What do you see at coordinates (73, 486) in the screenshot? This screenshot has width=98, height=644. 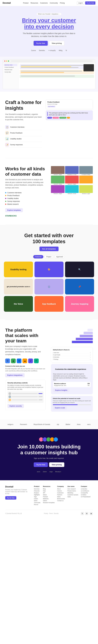 I see `footer-col-usecases-heading: Use cases` at bounding box center [73, 486].